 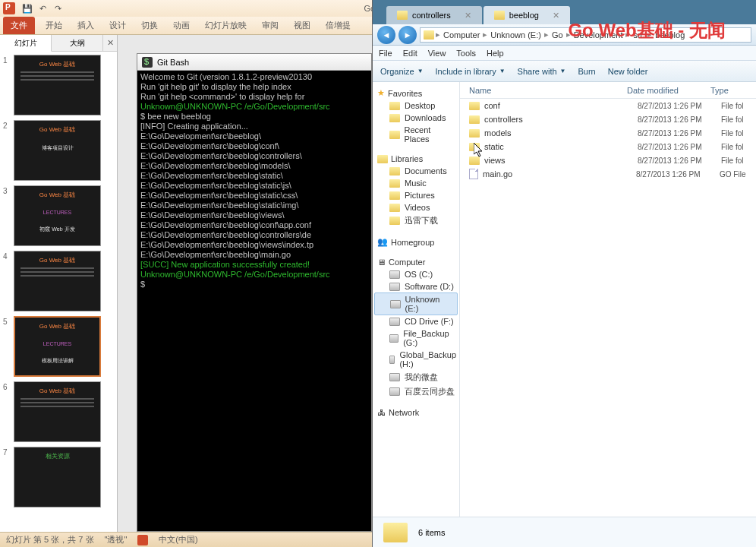 What do you see at coordinates (386, 53) in the screenshot?
I see `menu-item: File` at bounding box center [386, 53].